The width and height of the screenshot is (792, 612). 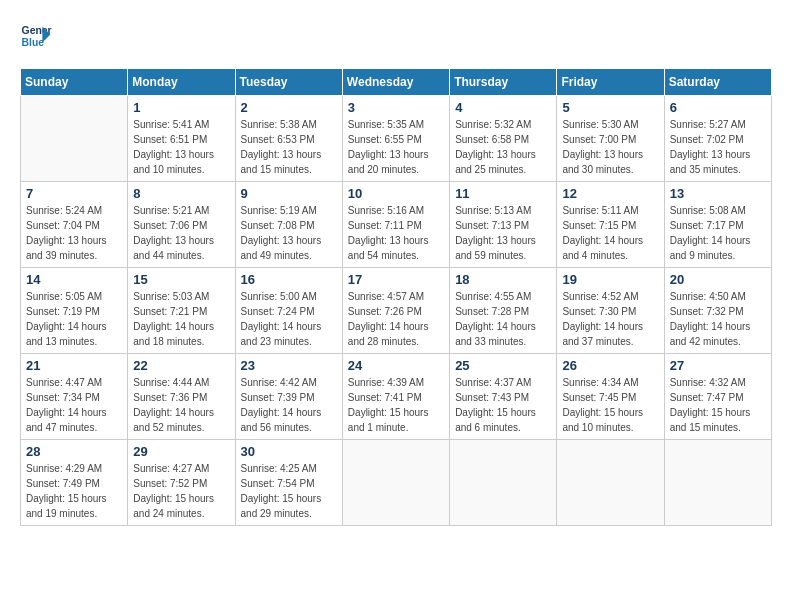 I want to click on calendar-day-cell: 4Sunrise: 5:32 AMSunset: 6:58 PMDaylight…, so click(x=504, y=139).